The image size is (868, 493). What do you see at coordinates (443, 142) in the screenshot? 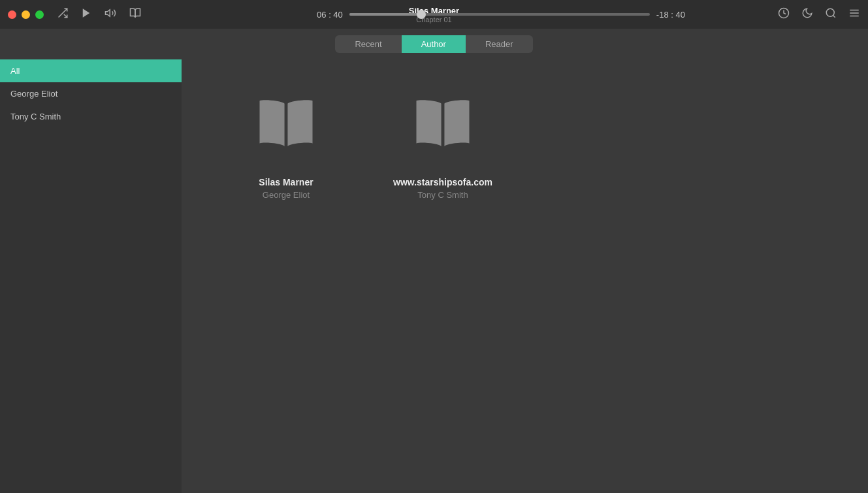
I see `book-card-starshipsofa: www.starshipsofa.com Tony C Smith` at bounding box center [443, 142].